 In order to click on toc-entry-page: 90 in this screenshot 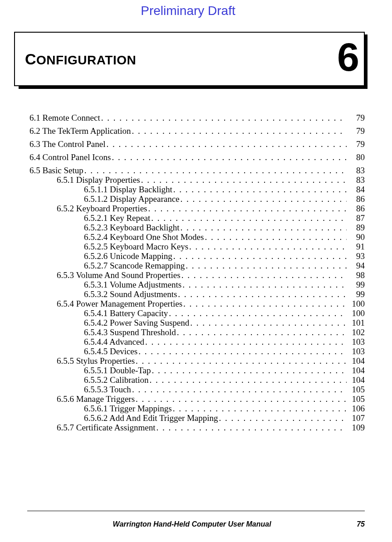, I will do `click(356, 237)`.